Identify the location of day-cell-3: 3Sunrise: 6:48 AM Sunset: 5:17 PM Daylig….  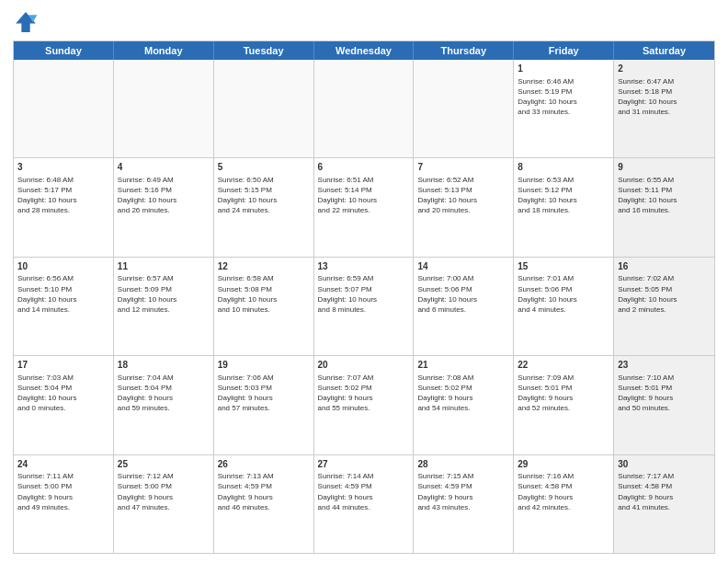
(64, 207).